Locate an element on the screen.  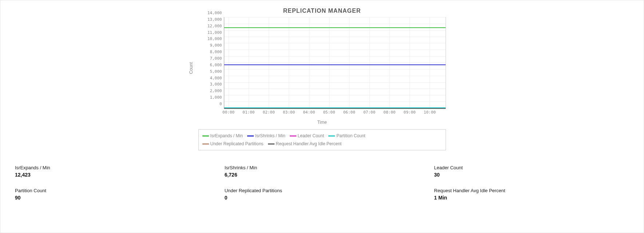
x-tick: 04:00 is located at coordinates (309, 111).